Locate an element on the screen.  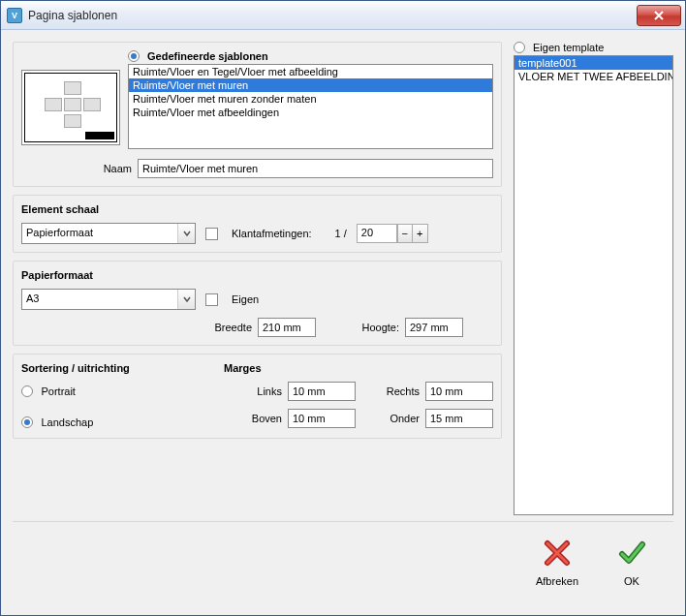
list-item: Ruimte/Vloer met muren zonder maten is located at coordinates (310, 99).